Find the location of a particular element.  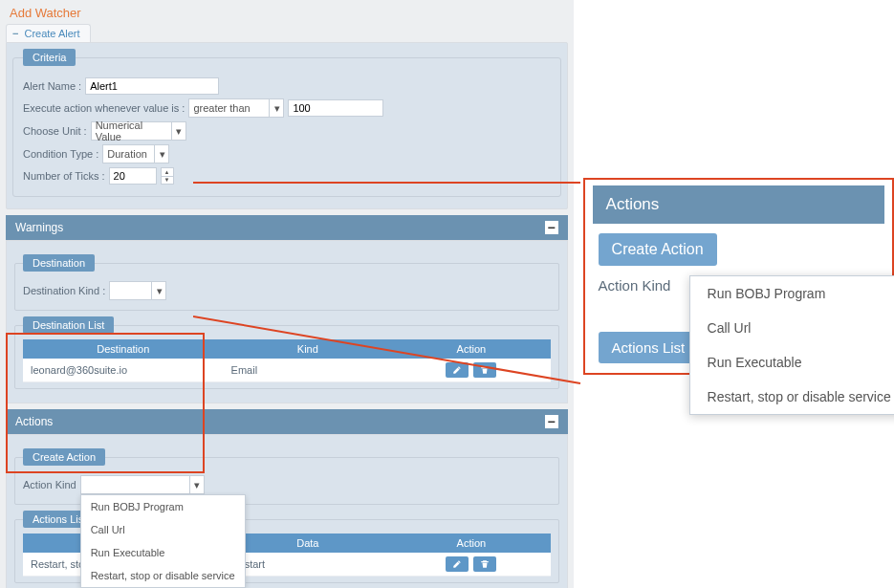

destination-table: Destination Kind Action leonard@360suite… is located at coordinates (287, 361).